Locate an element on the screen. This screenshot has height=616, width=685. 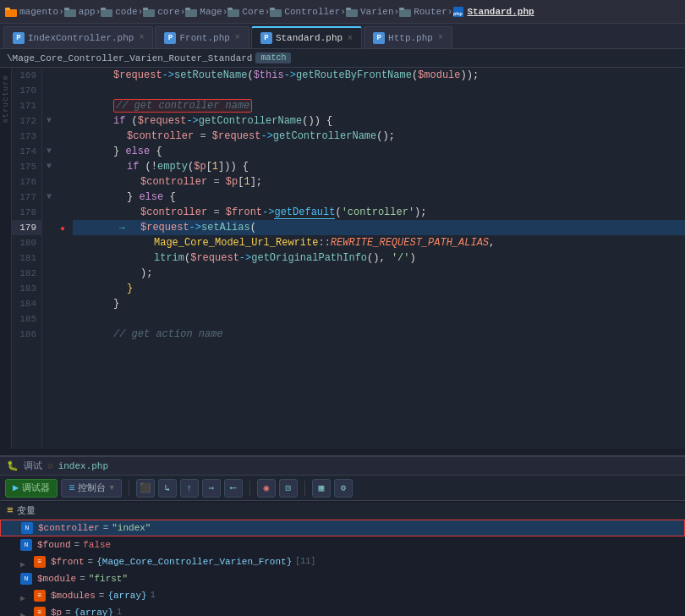
close-tab-front-icon: × is located at coordinates (238, 37).